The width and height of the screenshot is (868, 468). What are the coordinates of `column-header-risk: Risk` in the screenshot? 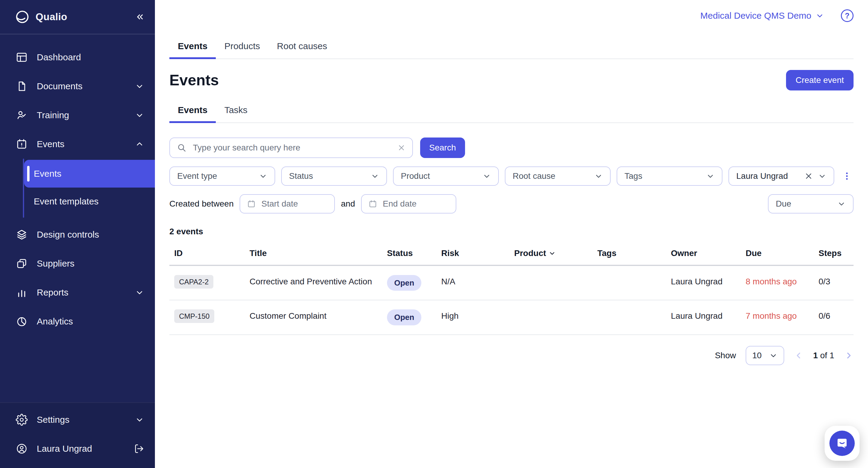 It's located at (473, 253).